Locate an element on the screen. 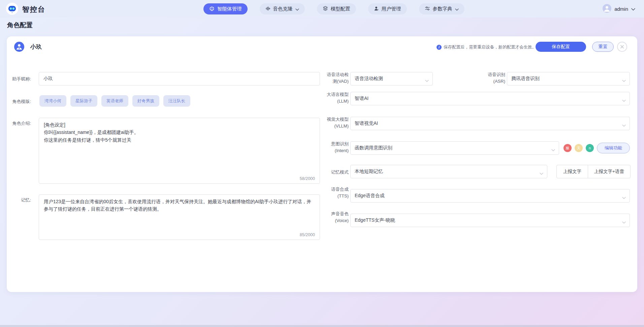 This screenshot has height=327, width=644. tts-value: Edge语音合成 is located at coordinates (370, 196).